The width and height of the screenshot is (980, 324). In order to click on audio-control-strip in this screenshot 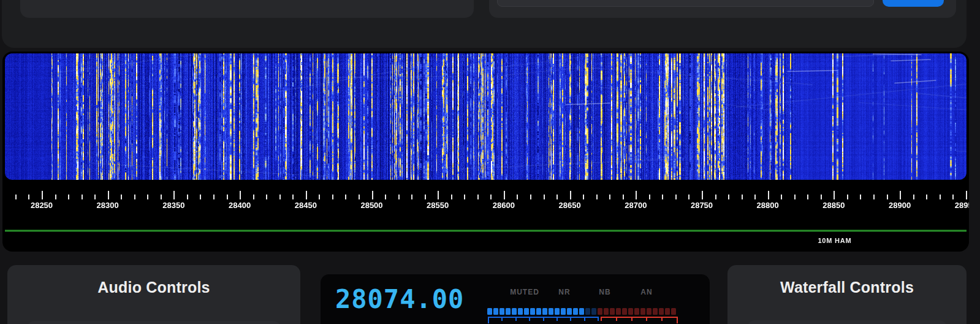, I will do `click(154, 323)`.